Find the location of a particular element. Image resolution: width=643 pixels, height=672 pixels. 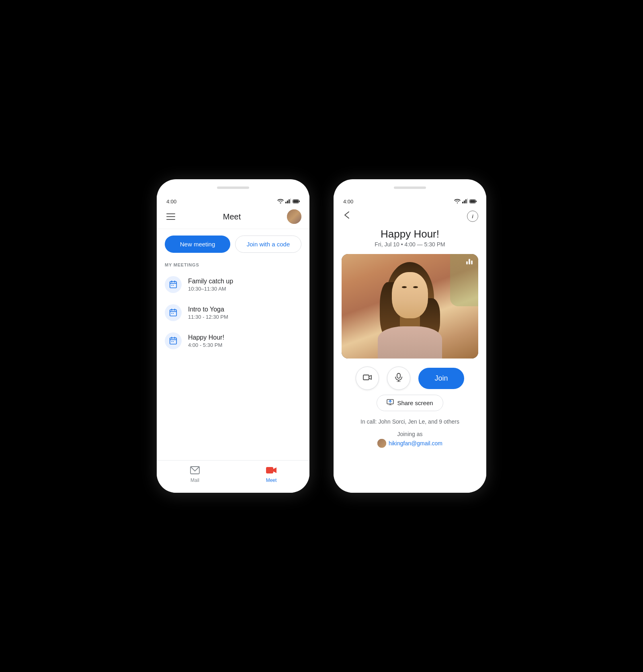

mic-icon is located at coordinates (399, 379).